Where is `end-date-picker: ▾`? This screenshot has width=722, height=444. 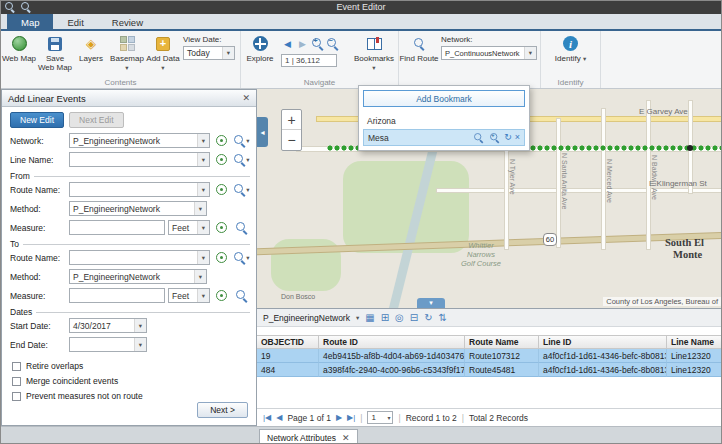
end-date-picker: ▾ is located at coordinates (108, 344).